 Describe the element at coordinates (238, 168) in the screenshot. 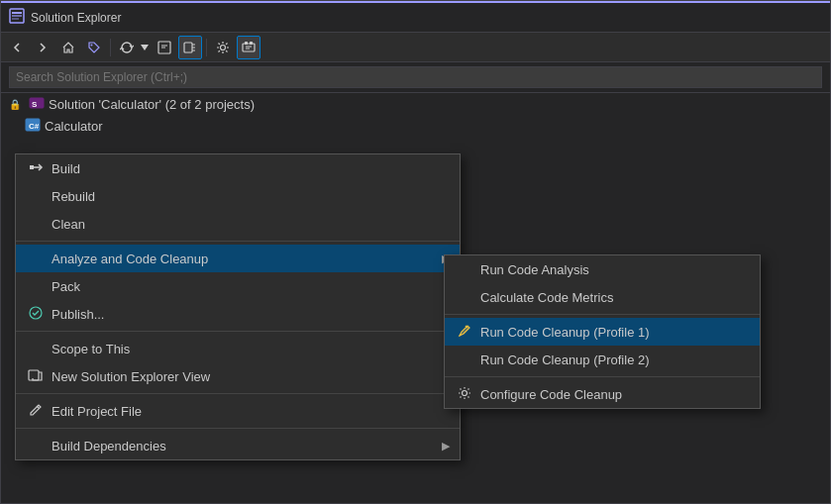

I see `menu-item-build: Build` at that location.